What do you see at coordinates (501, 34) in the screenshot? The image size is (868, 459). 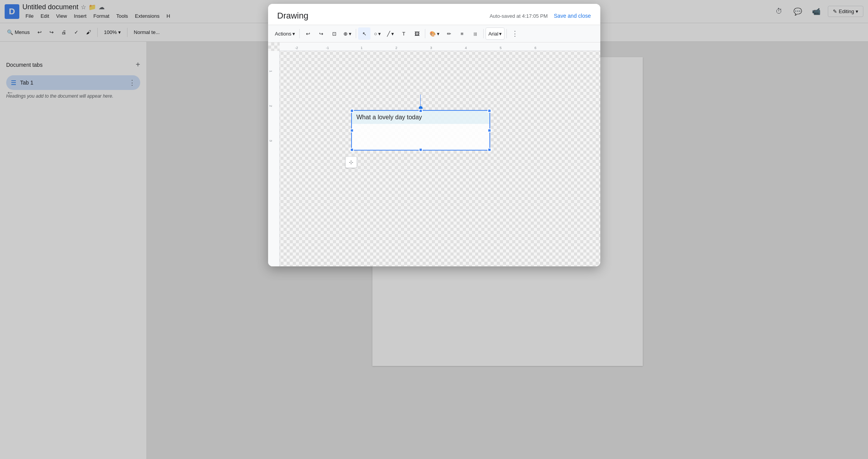 I see `font-chevron: ▾` at bounding box center [501, 34].